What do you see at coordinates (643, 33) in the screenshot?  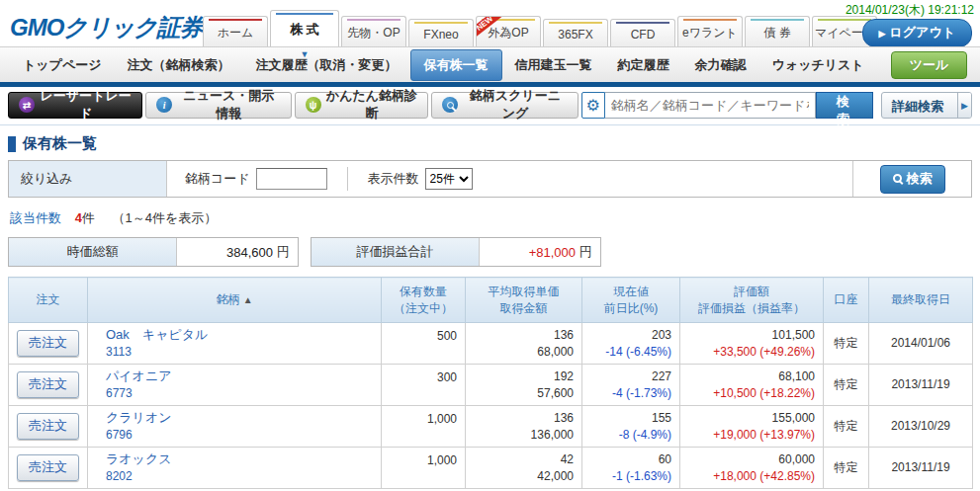 I see `tab-cfd: CFD` at bounding box center [643, 33].